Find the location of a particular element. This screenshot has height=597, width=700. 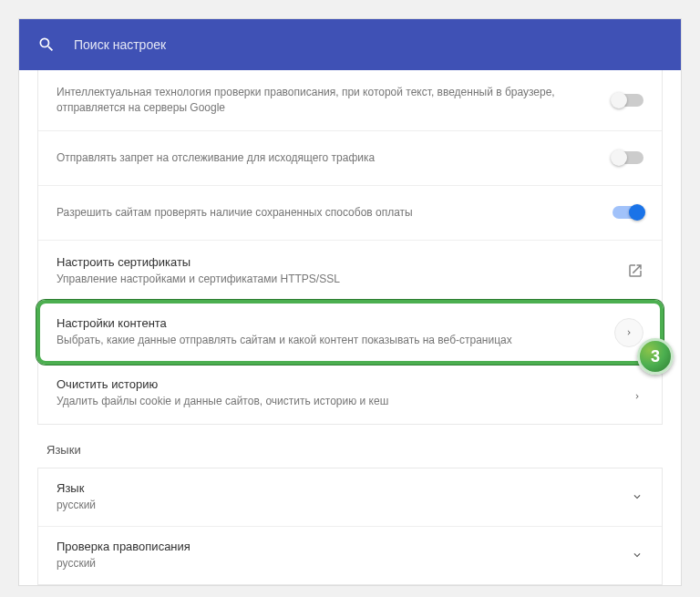

payment-toggle is located at coordinates (628, 212).